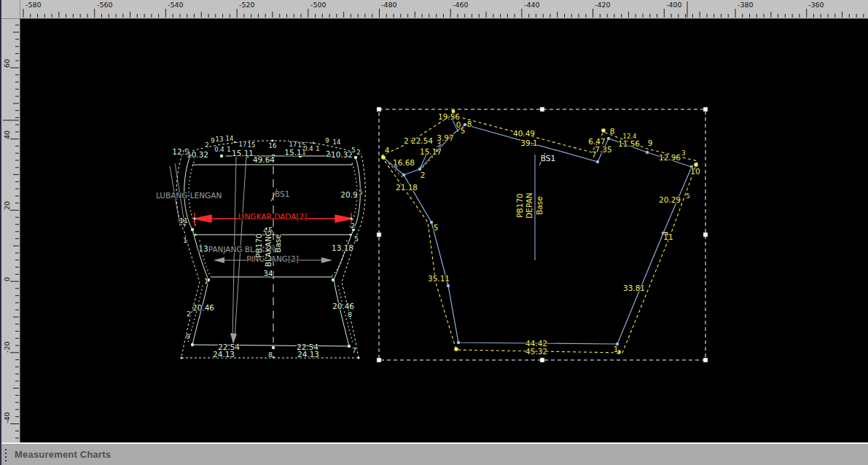  I want to click on ruler-label: -540, so click(176, 4).